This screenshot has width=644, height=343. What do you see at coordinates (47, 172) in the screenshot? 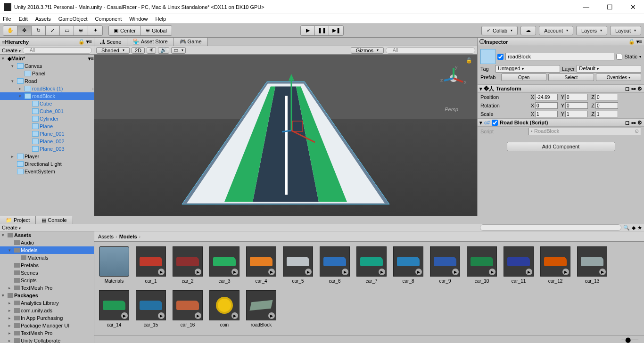
I see `hierarchy-item: EventSystem` at bounding box center [47, 172].